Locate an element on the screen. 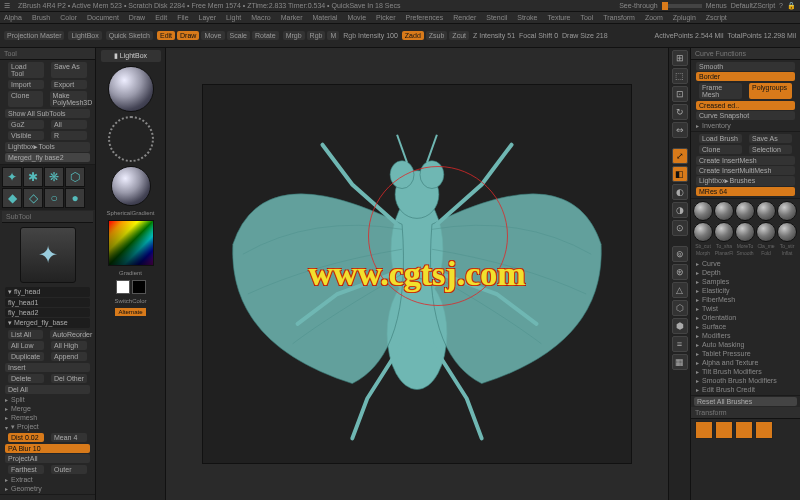  subtool-item-2: fly_head2 is located at coordinates (48, 312).